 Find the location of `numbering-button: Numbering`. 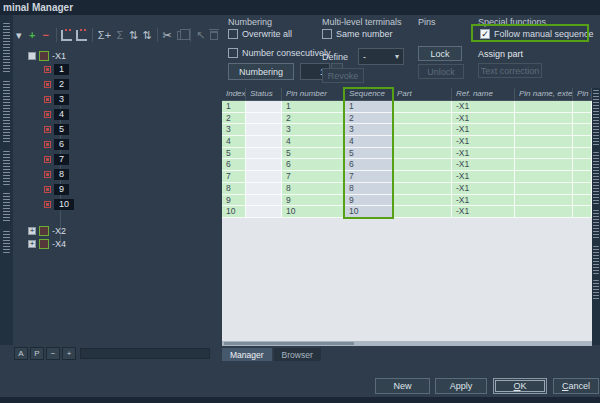

numbering-button: Numbering is located at coordinates (261, 72).